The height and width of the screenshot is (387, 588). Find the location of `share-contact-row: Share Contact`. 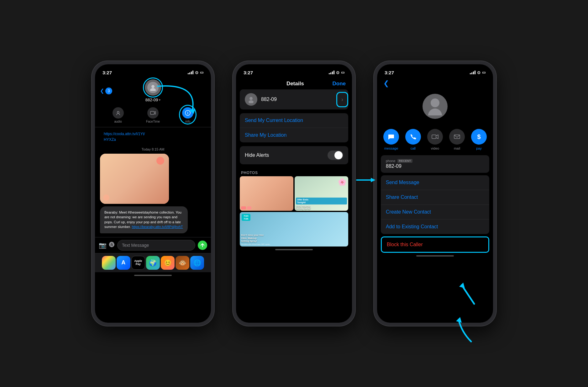

share-contact-row: Share Contact is located at coordinates (435, 198).